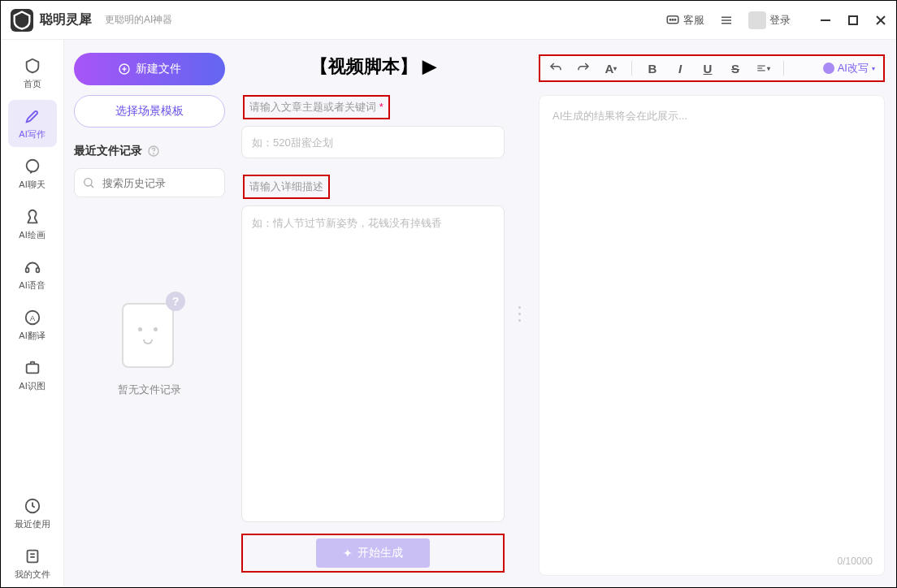 This screenshot has height=588, width=897. What do you see at coordinates (32, 325) in the screenshot?
I see `sidebar-item-translate: A AI翻译` at bounding box center [32, 325].